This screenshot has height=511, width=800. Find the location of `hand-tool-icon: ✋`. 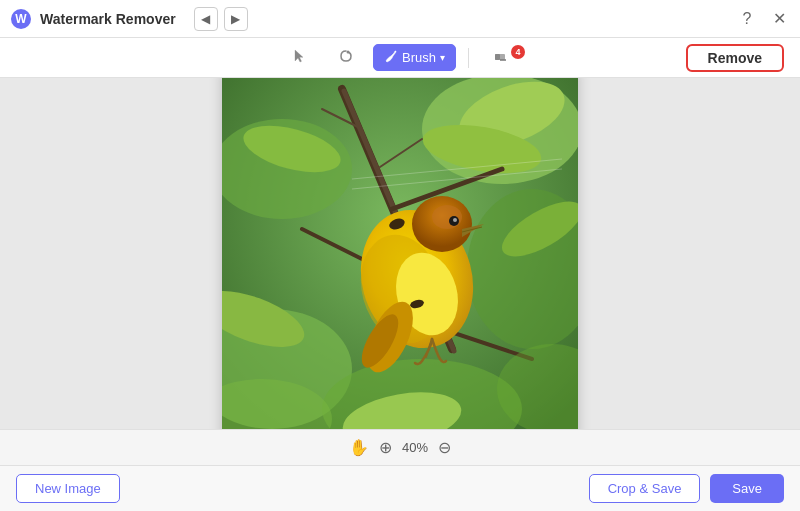

hand-tool-icon: ✋ is located at coordinates (359, 448).